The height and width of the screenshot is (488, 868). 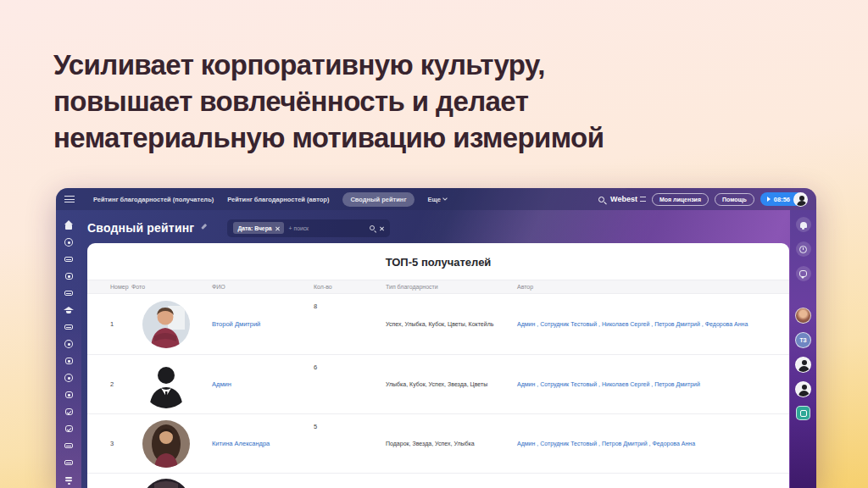 I want to click on topbar-right: Webest Моя лицензия Помощь 08:56, so click(x=704, y=200).